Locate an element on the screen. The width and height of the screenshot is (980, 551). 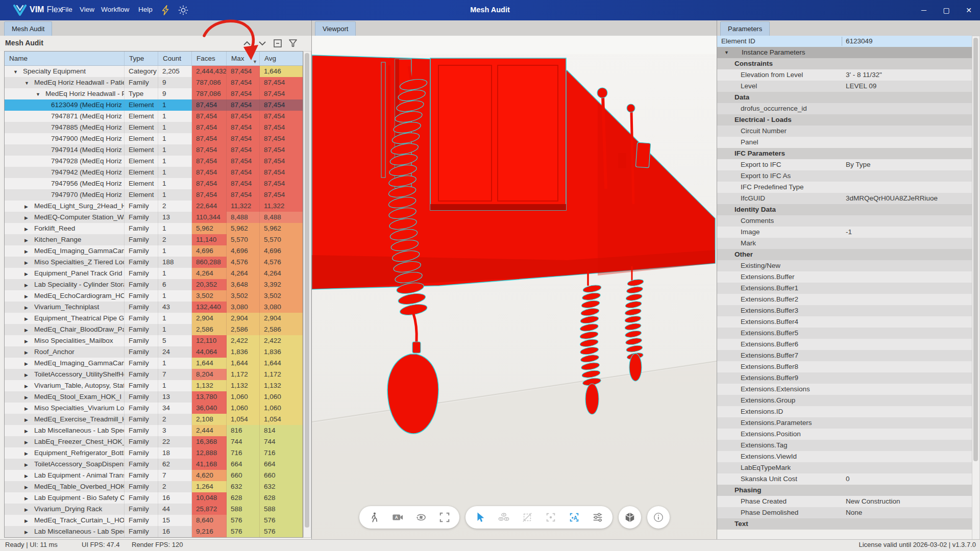
table-row: ▶MedEQ-Computer Station_WallFamily13110,… is located at coordinates (154, 217).